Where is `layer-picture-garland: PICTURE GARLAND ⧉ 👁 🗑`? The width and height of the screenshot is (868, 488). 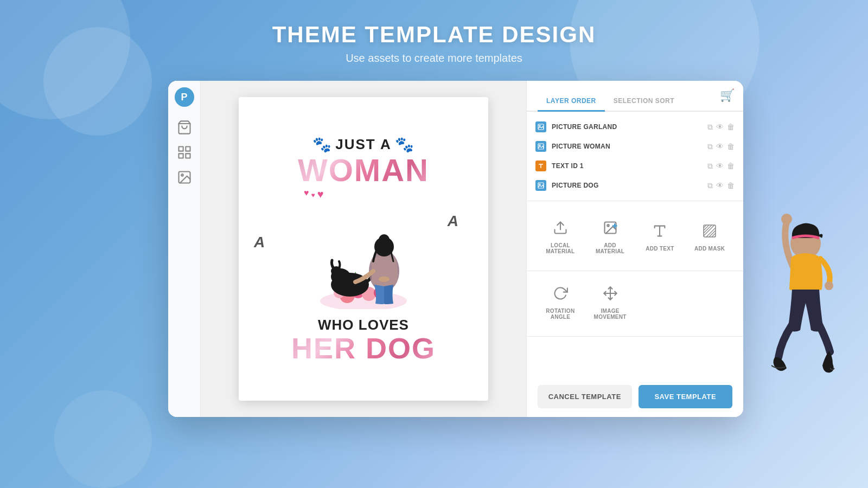
layer-picture-garland: PICTURE GARLAND ⧉ 👁 🗑 is located at coordinates (635, 127).